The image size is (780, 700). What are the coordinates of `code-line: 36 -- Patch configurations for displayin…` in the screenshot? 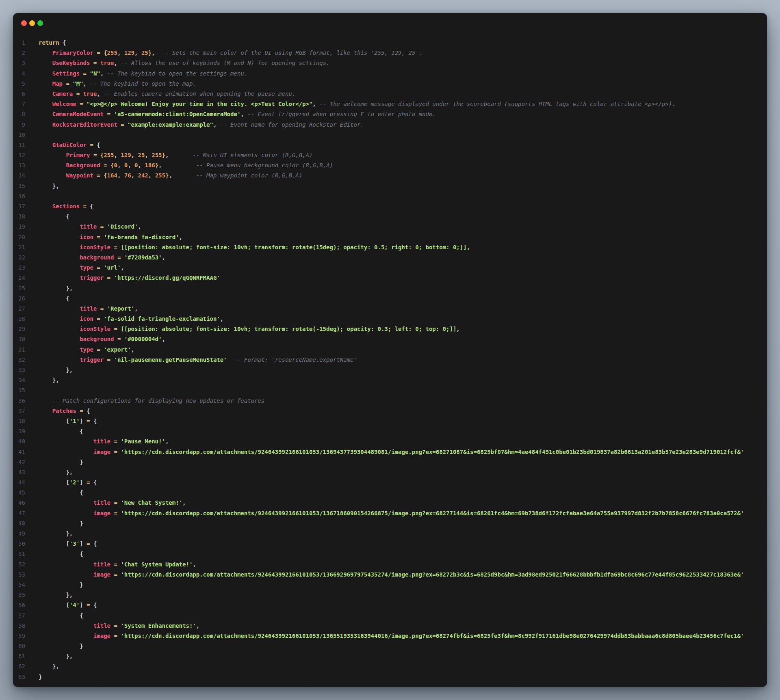 It's located at (390, 401).